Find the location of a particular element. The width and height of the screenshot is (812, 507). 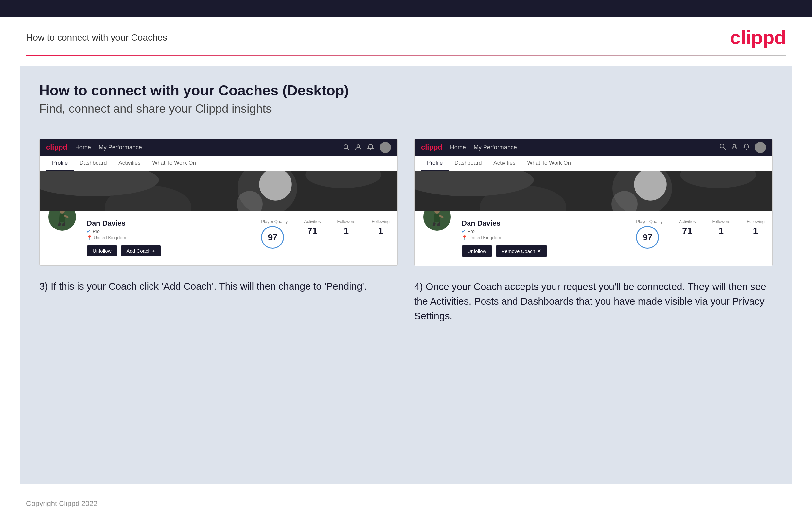

clippd-logo: clippd is located at coordinates (758, 38).